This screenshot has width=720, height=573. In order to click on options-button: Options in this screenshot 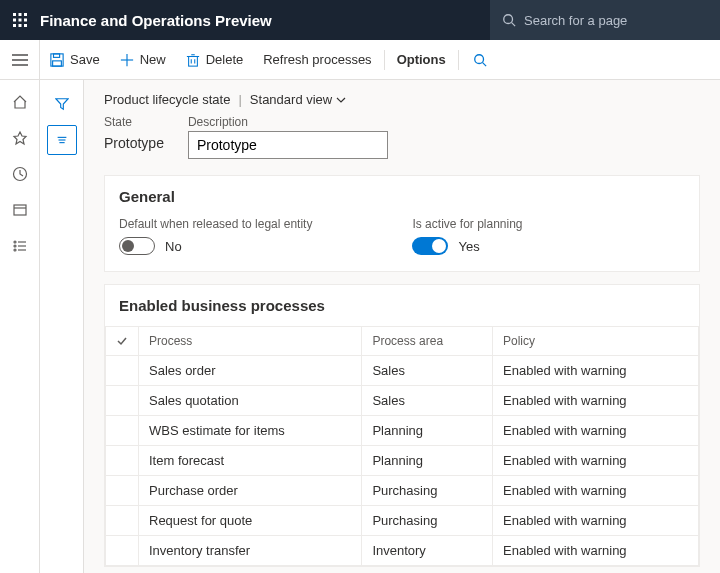, I will do `click(422, 60)`.